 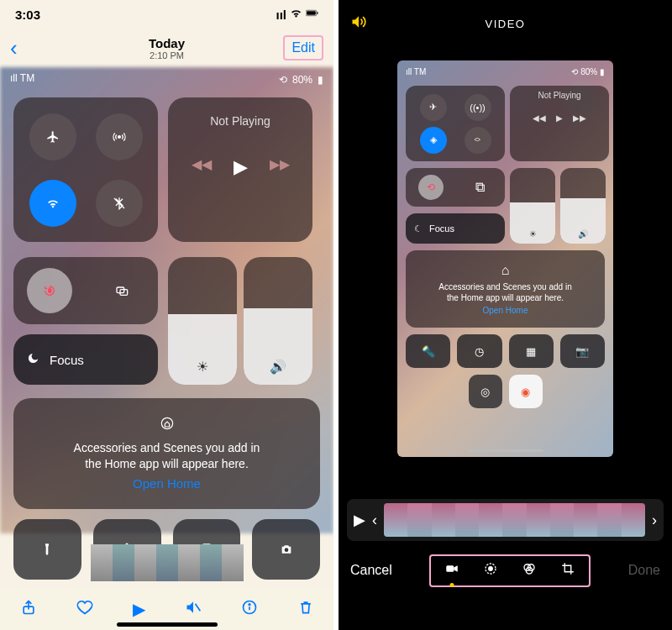 I want to click on trim-handle-left: ‹, so click(x=375, y=521).